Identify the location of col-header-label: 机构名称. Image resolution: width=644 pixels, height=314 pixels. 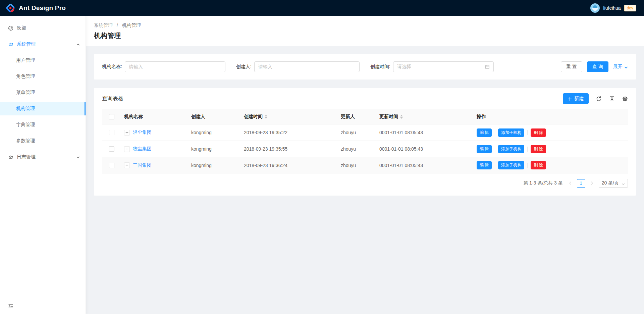
(133, 117).